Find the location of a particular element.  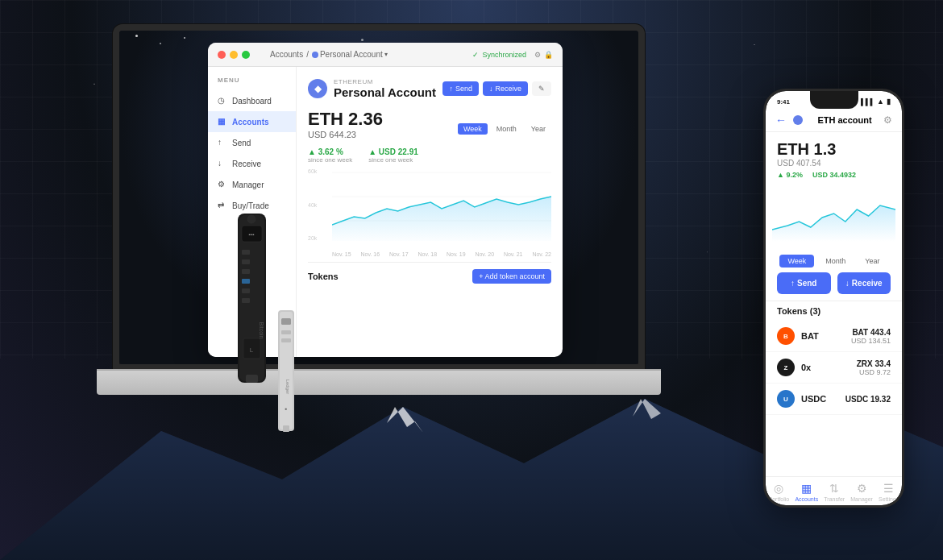

manager-nav-label: Manager is located at coordinates (862, 500).